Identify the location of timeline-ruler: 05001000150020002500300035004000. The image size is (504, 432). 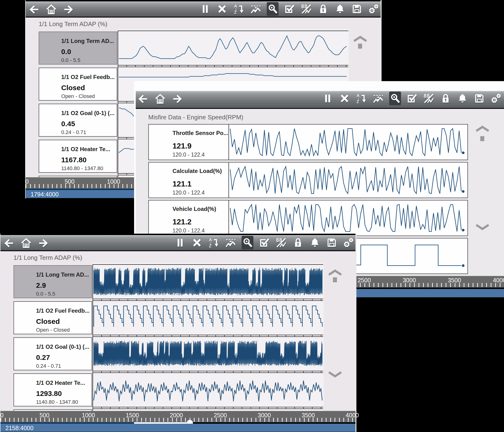
(178, 417).